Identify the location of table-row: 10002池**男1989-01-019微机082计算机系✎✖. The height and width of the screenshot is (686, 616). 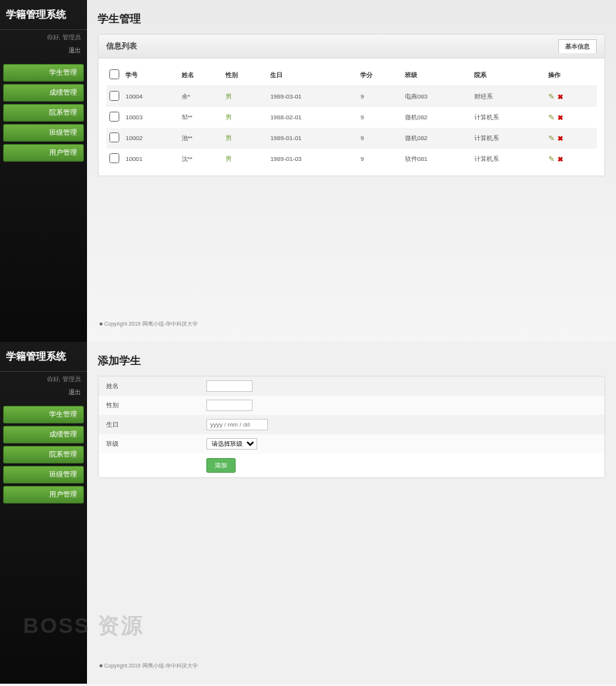
(351, 139).